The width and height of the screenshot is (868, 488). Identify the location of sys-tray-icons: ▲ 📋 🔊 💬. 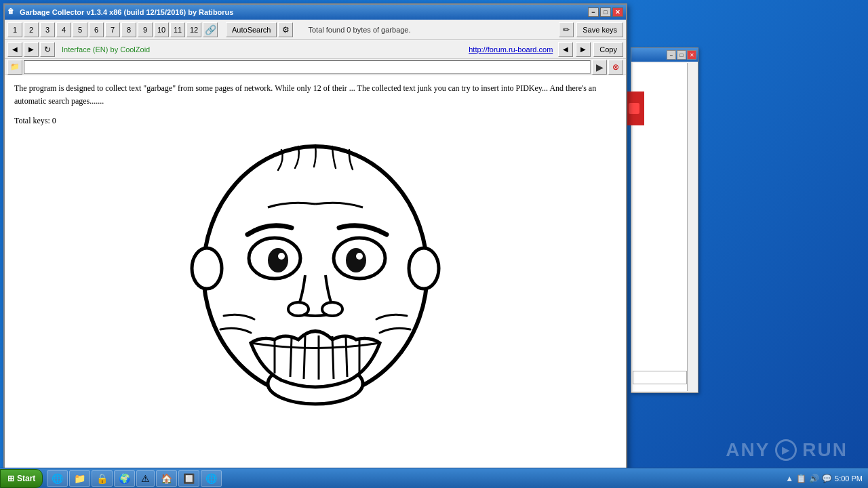
(808, 479).